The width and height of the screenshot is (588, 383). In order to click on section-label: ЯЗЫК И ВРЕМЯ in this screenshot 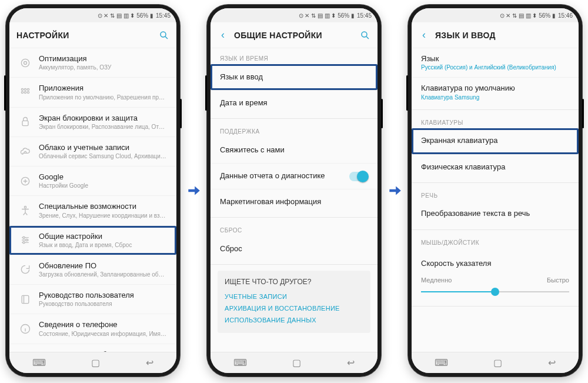, I will do `click(294, 56)`.